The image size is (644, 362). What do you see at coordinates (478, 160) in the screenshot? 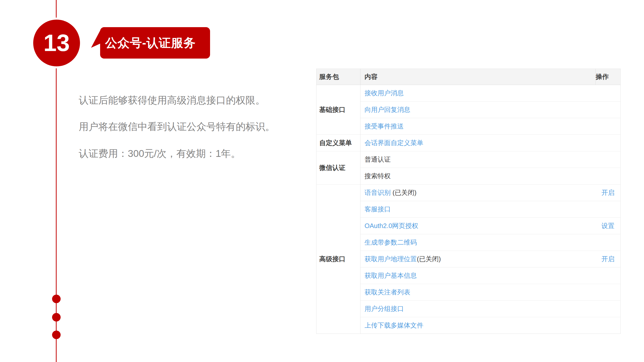
I see `content-cell: 普通认证` at bounding box center [478, 160].